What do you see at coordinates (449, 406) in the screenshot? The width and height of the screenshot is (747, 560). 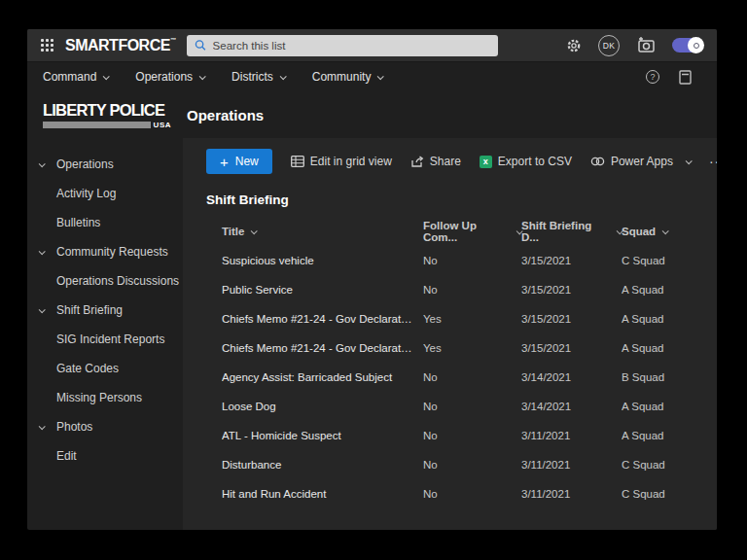 I see `table-row: Loose Dog No 3/14/2021 A Squad` at bounding box center [449, 406].